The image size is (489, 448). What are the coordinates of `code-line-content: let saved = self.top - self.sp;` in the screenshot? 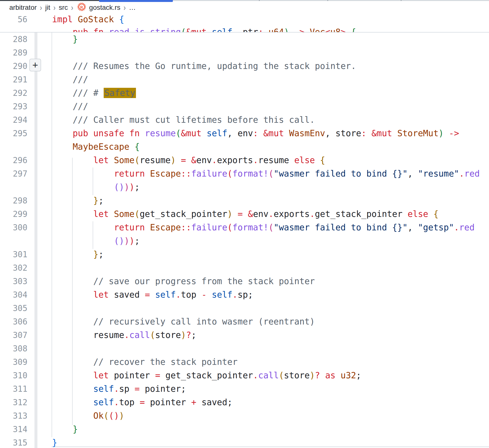 It's located at (153, 295).